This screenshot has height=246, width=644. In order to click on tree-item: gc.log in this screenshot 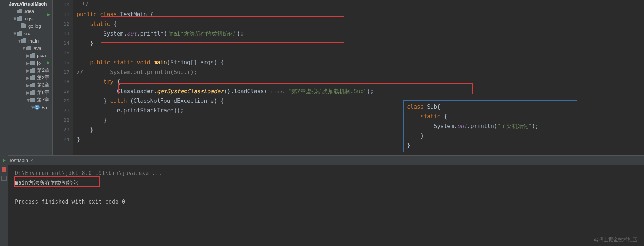, I will do `click(30, 26)`.